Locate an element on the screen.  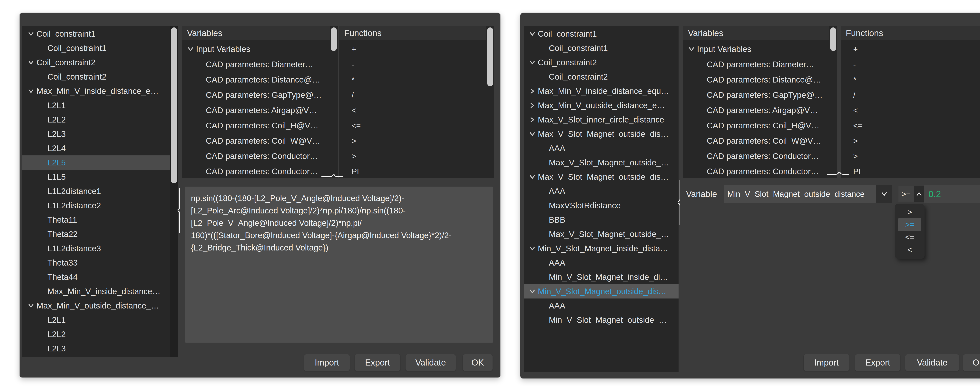
operator-select: >= is located at coordinates (912, 194).